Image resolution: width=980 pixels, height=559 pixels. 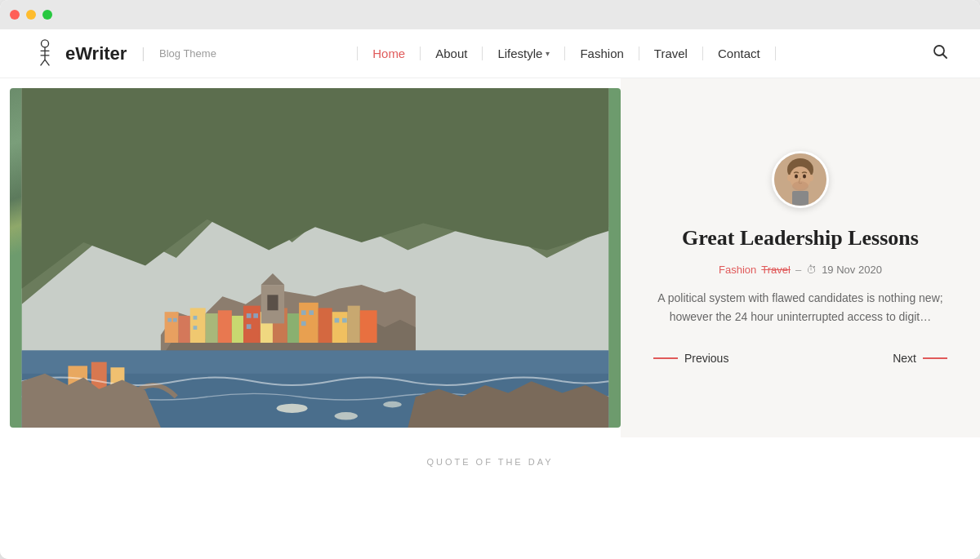 I want to click on logo-text: eWriter, so click(x=96, y=54).